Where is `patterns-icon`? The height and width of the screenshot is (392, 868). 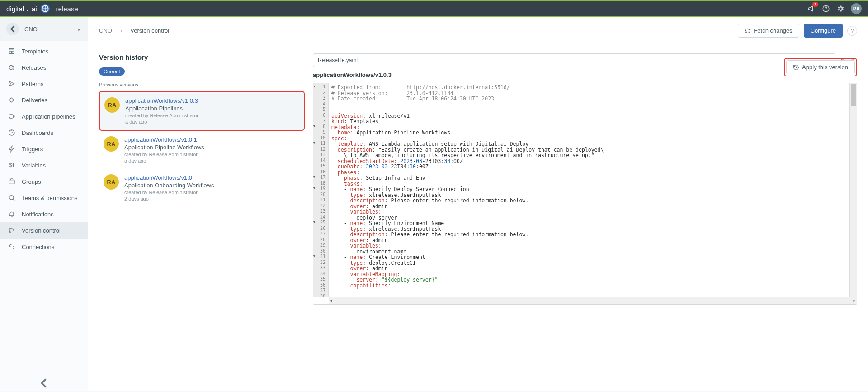
patterns-icon is located at coordinates (12, 84).